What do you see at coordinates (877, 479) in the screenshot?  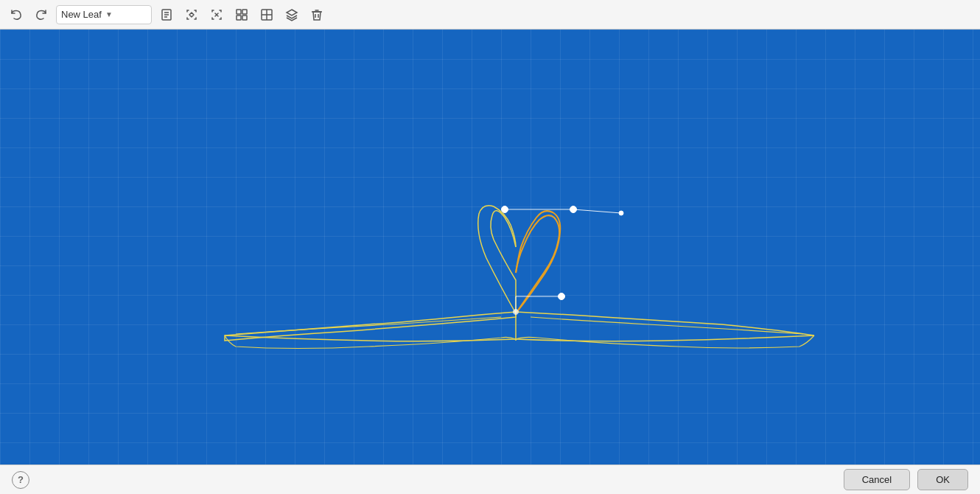 I see `cancel-button: Cancel` at bounding box center [877, 479].